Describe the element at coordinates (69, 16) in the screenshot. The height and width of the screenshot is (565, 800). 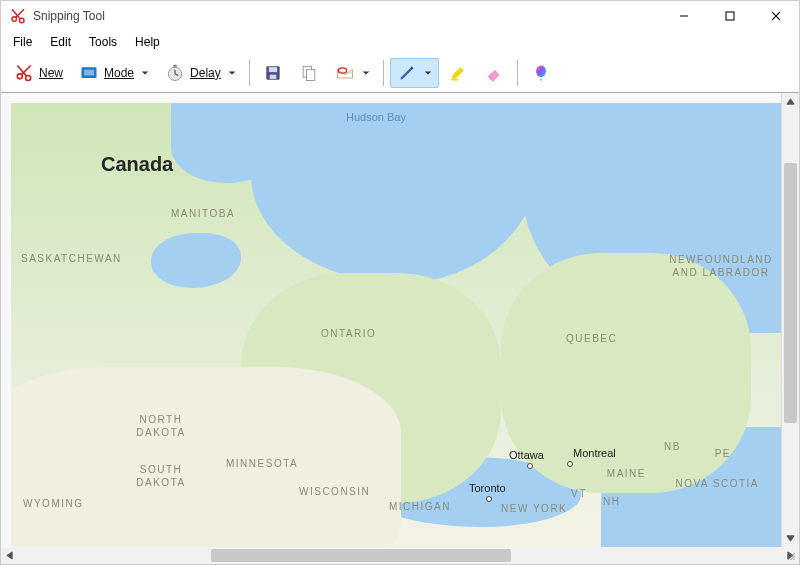
I see `window-title: Snipping Tool` at that location.